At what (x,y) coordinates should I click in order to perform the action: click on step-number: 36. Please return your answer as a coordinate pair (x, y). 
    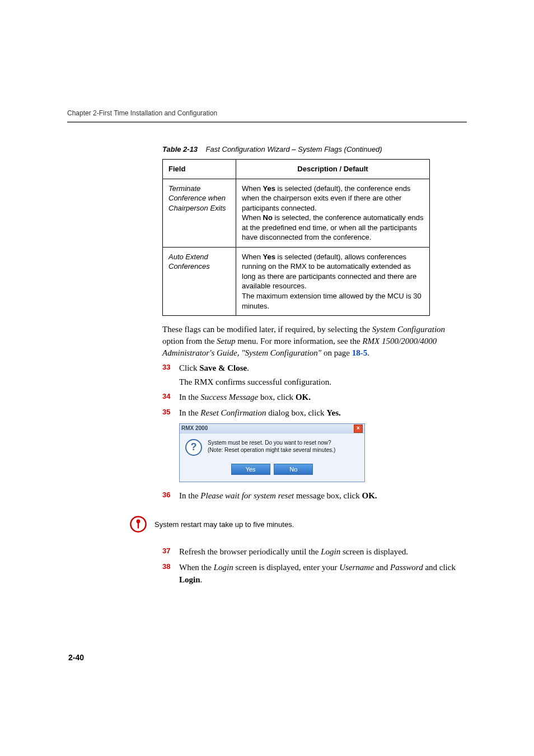
    Looking at the image, I should click on (166, 495).